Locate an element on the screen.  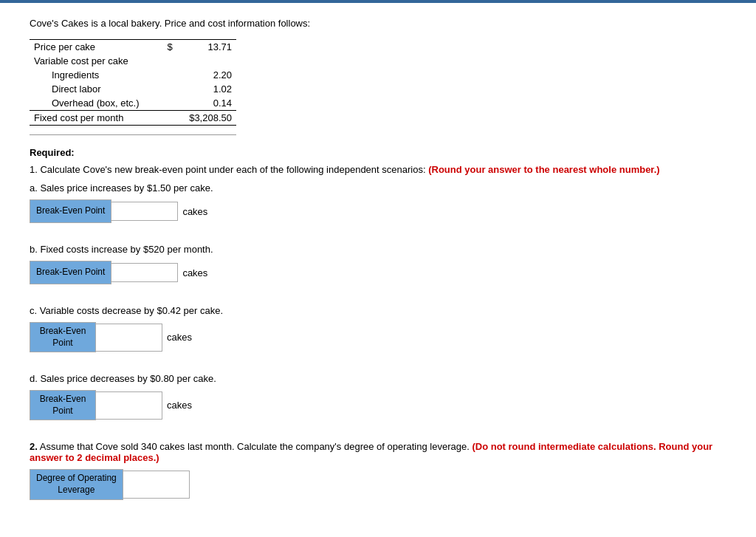
overhead-label: Overhead (box, etc.) is located at coordinates (95, 103).